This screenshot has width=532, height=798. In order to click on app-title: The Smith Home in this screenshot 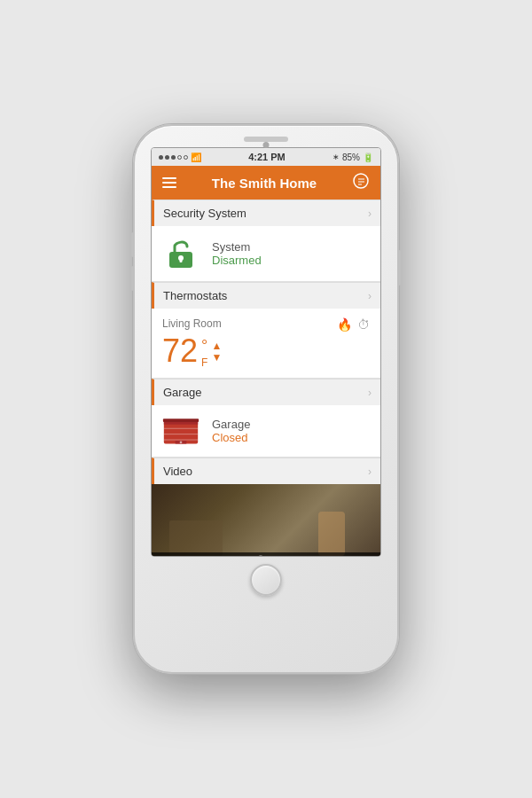, I will do `click(264, 183)`.